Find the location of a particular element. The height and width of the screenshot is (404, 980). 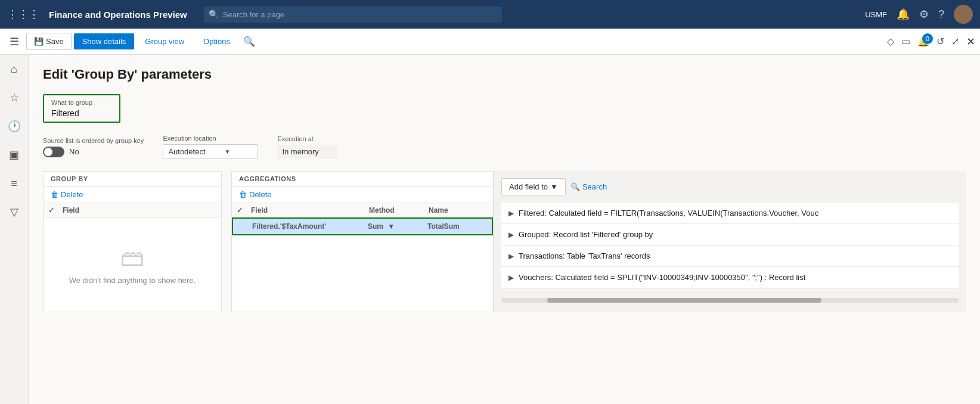

right-panel-toolbar: Add field to ▼ 🔍 Search is located at coordinates (730, 187).